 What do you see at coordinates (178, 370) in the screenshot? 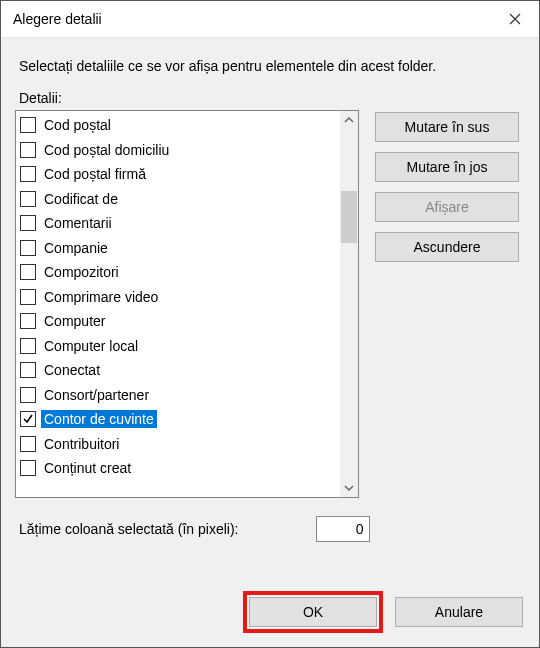
I see `list-item: Conectat` at bounding box center [178, 370].